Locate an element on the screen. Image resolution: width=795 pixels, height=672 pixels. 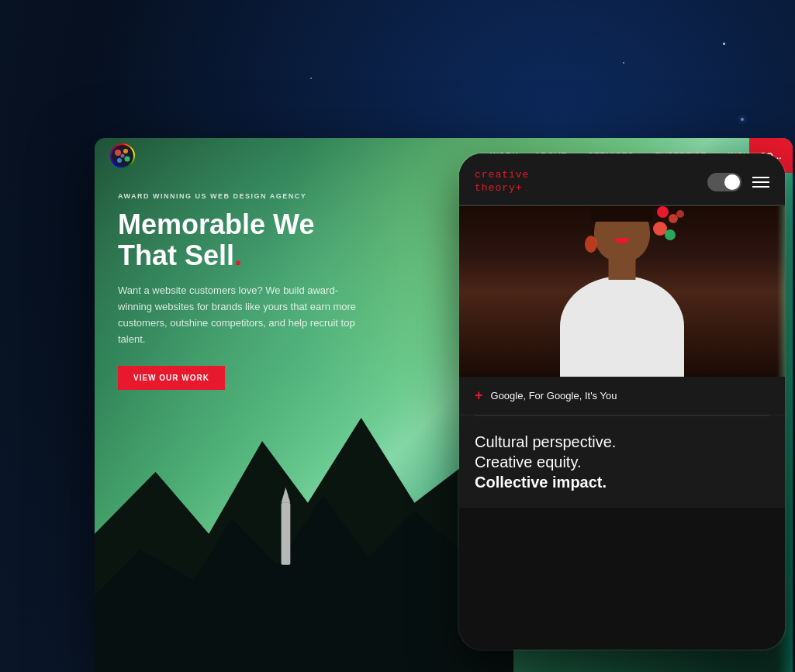
phone-logo: creative theory+ is located at coordinates (502, 182).